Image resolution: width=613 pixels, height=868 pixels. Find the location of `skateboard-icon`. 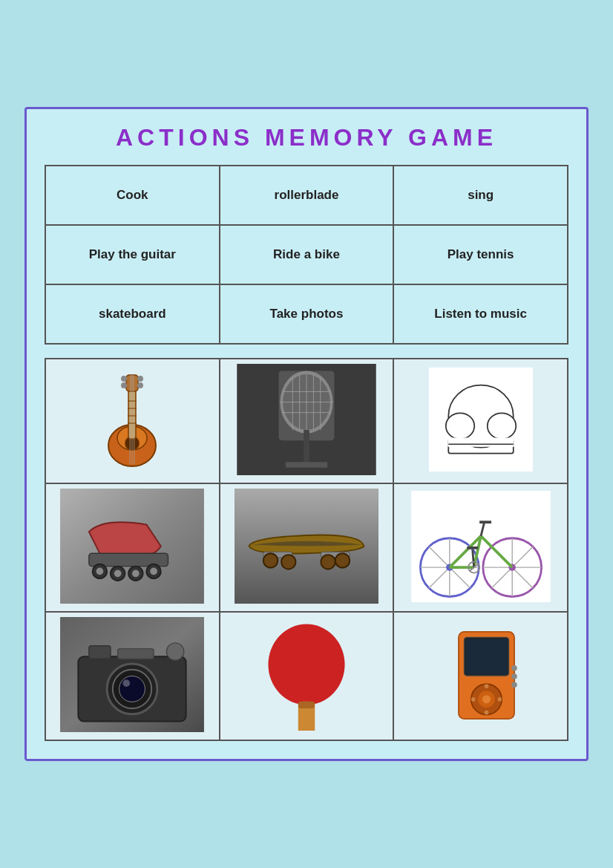

skateboard-icon is located at coordinates (306, 546).